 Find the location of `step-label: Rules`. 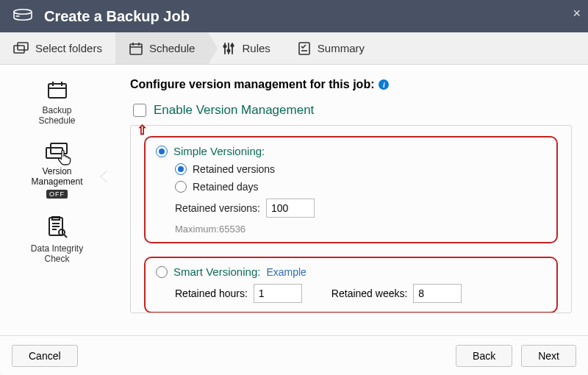

step-label: Rules is located at coordinates (256, 49).